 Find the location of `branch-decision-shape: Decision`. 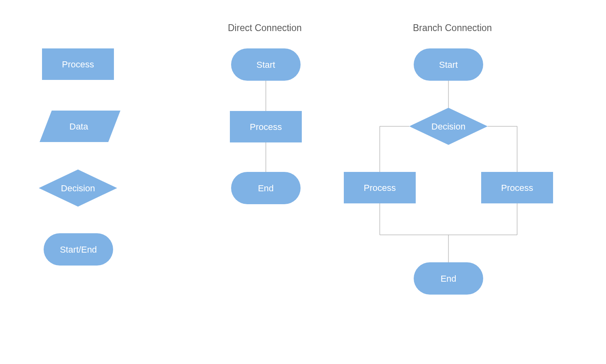

branch-decision-shape: Decision is located at coordinates (448, 126).